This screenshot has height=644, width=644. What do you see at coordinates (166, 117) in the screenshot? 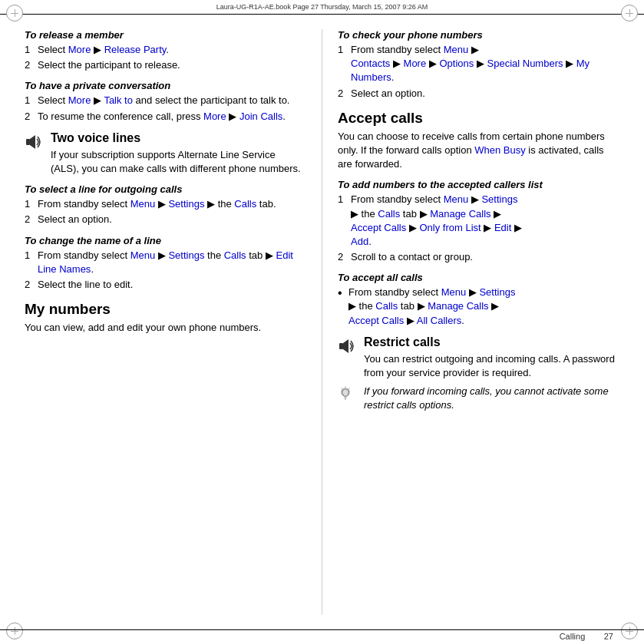
I see `step-item: 2 To resume the conference call, press M…` at bounding box center [166, 117].